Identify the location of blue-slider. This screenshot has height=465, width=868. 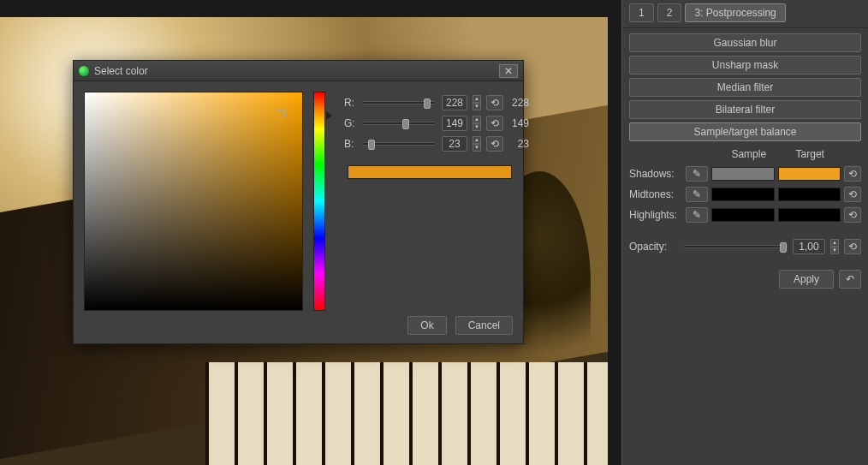
(399, 144).